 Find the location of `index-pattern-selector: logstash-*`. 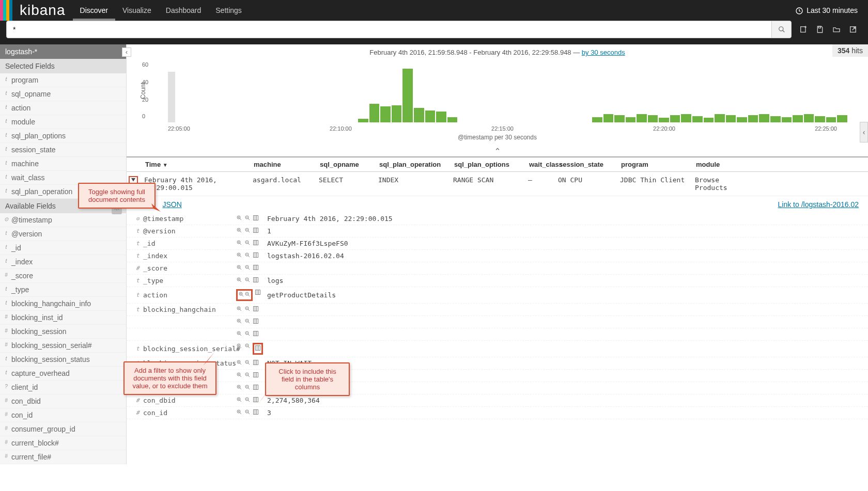

index-pattern-selector: logstash-* is located at coordinates (63, 52).